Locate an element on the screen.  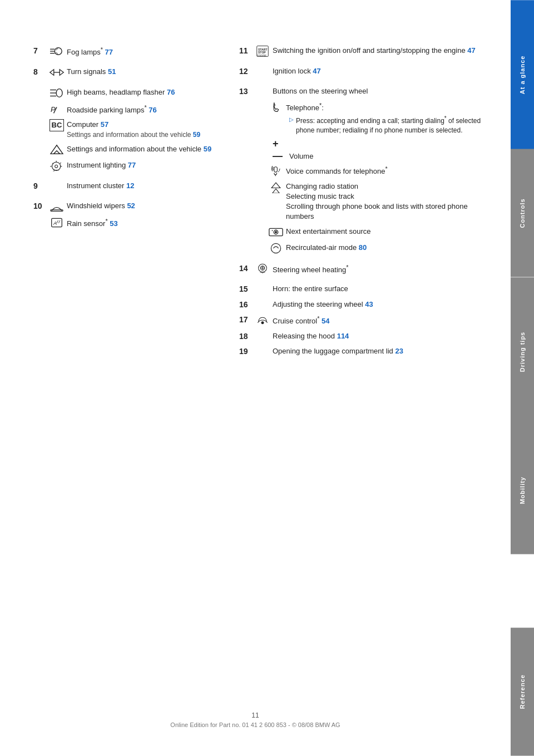
cruise-control-icon is located at coordinates (263, 320).